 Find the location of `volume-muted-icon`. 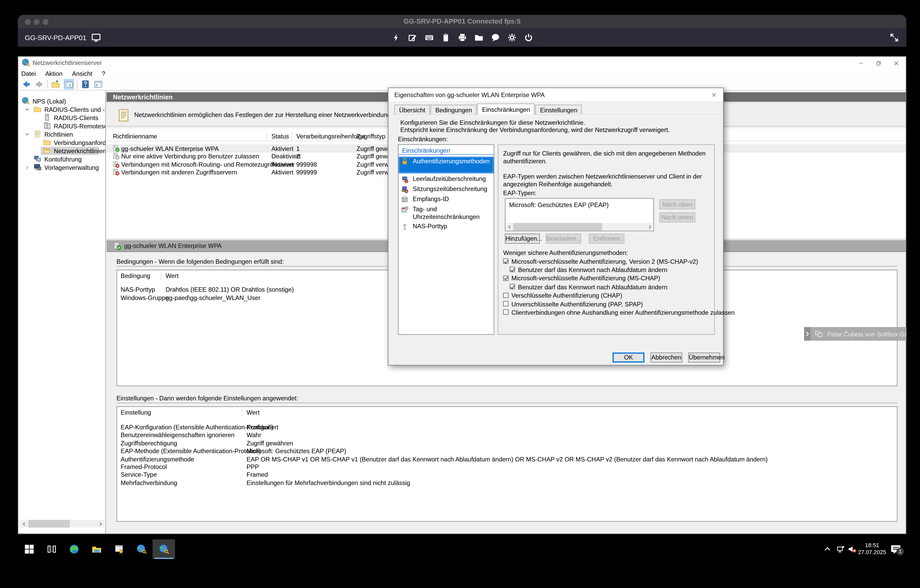

volume-muted-icon is located at coordinates (852, 549).